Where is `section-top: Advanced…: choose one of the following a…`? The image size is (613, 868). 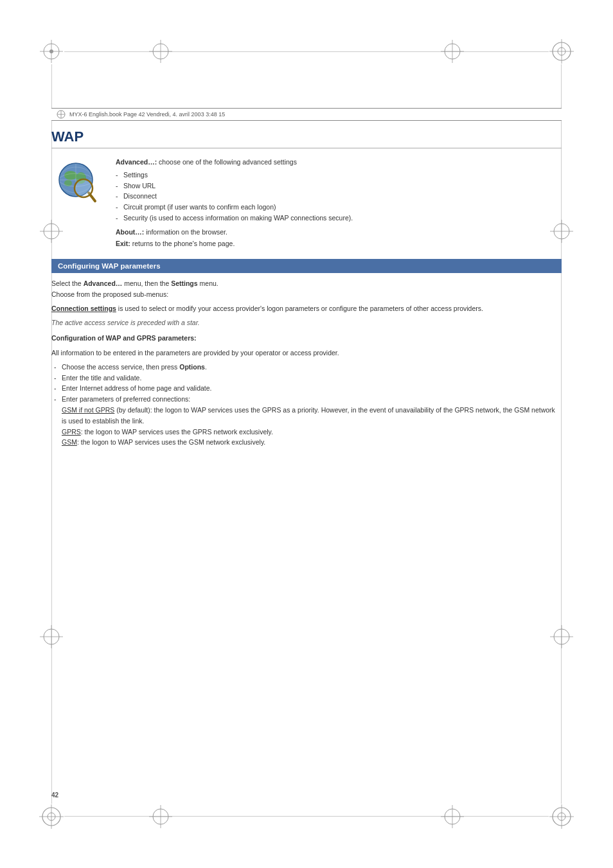 section-top: Advanced…: choose one of the following a… is located at coordinates (306, 204).